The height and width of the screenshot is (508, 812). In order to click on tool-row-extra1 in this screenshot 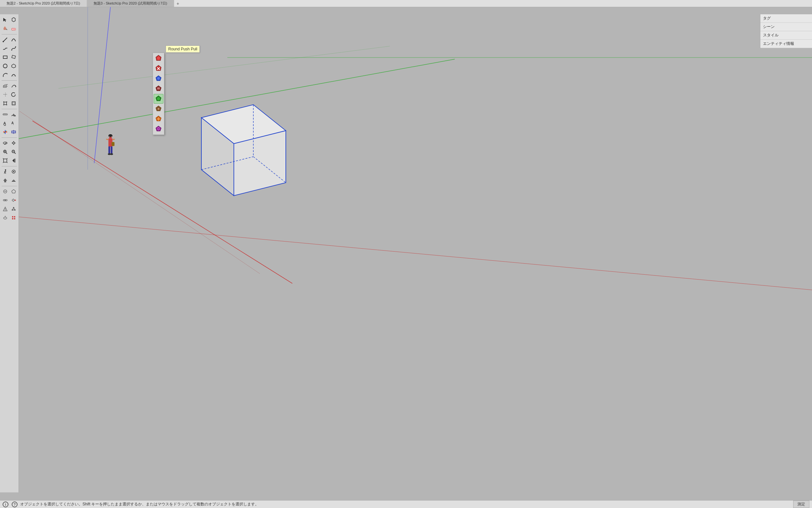, I will do `click(9, 192)`.